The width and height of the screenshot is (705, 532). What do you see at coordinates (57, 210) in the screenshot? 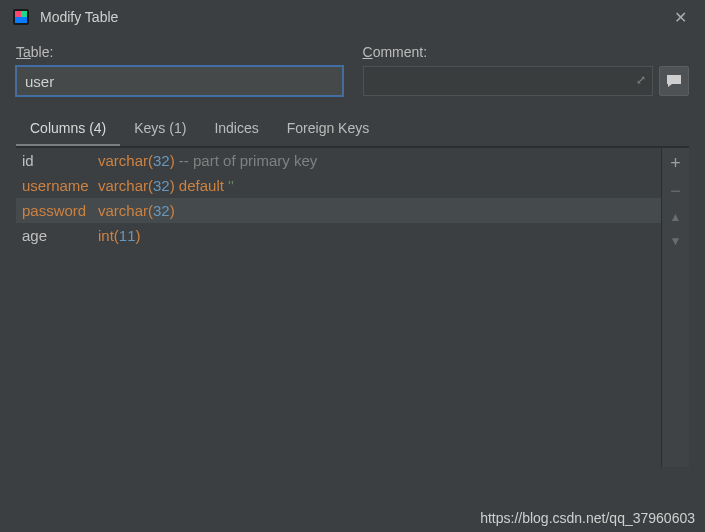
I see `column-name: password` at bounding box center [57, 210].